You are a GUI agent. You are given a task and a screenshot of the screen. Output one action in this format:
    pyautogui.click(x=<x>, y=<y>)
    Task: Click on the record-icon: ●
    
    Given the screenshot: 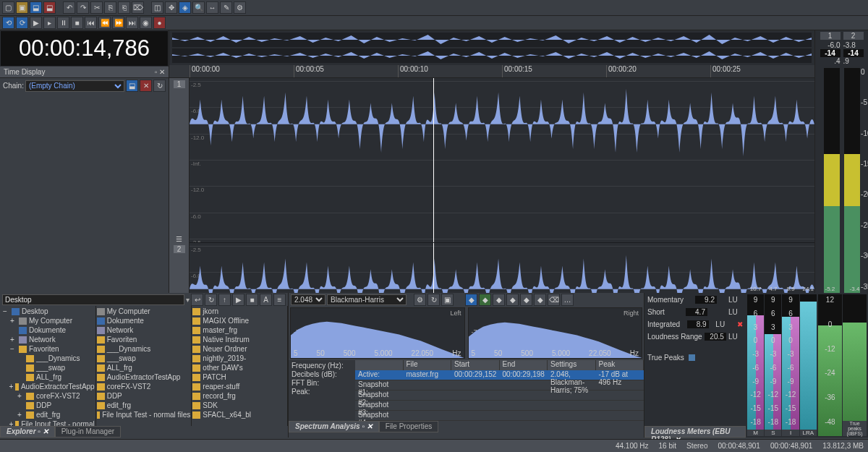 What is the action you would take?
    pyautogui.click(x=159, y=23)
    